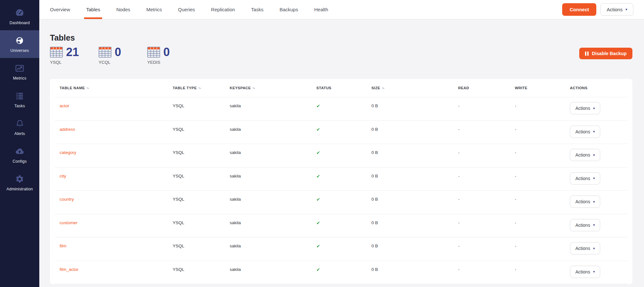 The height and width of the screenshot is (287, 644). Describe the element at coordinates (341, 156) in the screenshot. I see `table-row-category: category YSQL sakila ✔ 0 B - - Actions ▾` at that location.